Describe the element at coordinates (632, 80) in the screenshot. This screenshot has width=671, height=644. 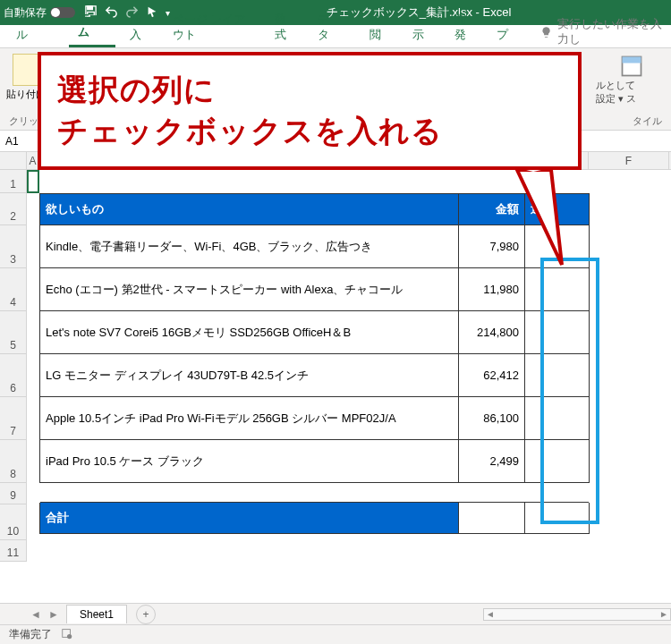
I see `cell-styles-fragment: ルとして 設定 ▾ ス` at that location.